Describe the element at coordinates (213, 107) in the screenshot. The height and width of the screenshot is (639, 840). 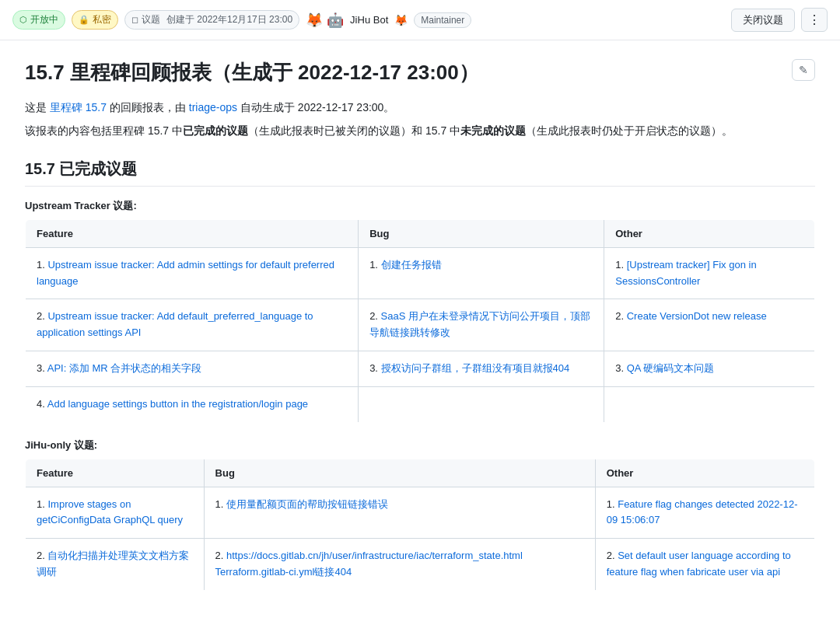
I see `triage-ops-link: triage-ops` at that location.